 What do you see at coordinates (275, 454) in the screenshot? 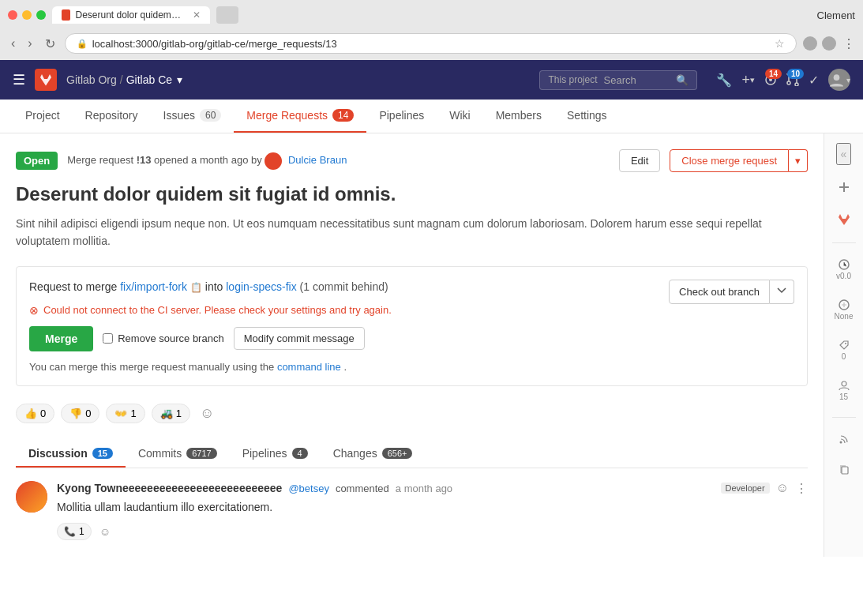
I see `disc-tab-pipelines: Pipelines 4` at bounding box center [275, 454].